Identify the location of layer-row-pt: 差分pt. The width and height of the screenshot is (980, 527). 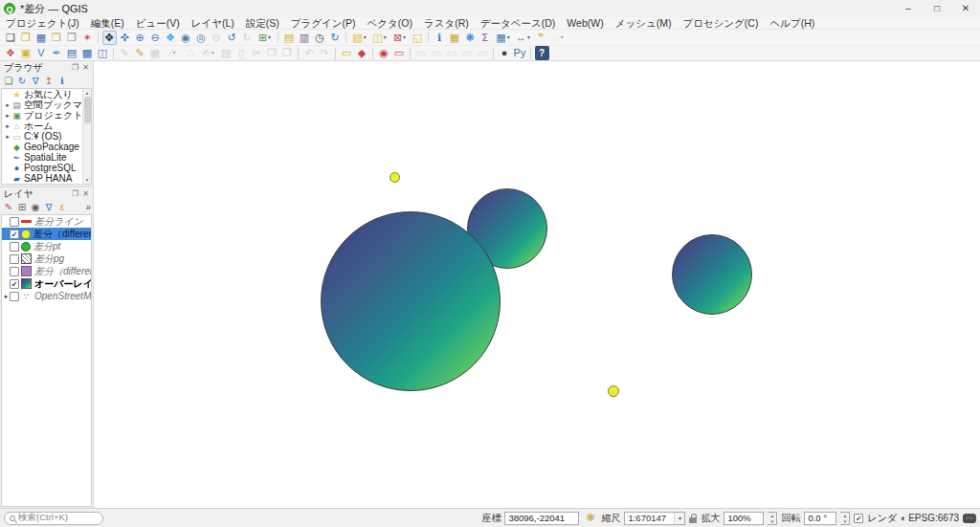
(46, 247).